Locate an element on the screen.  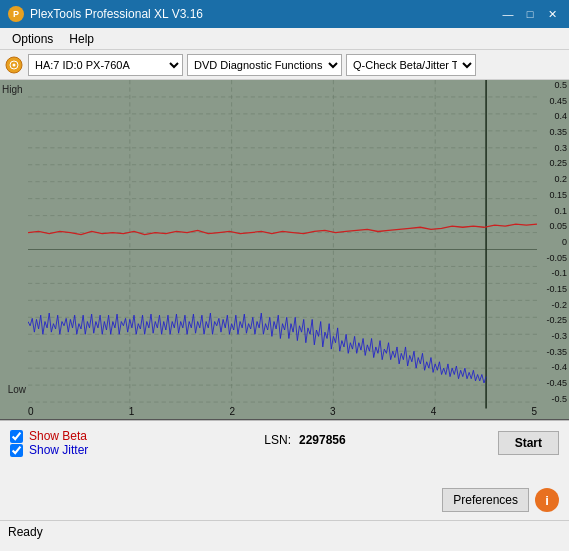
info-button: i is located at coordinates (547, 500).